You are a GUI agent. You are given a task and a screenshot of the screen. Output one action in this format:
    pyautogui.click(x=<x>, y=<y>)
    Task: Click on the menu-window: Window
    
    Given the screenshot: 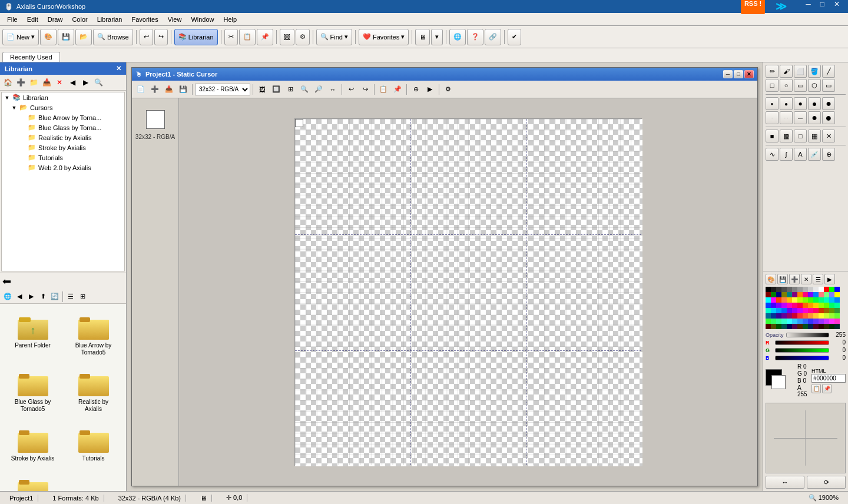 What is the action you would take?
    pyautogui.click(x=203, y=19)
    